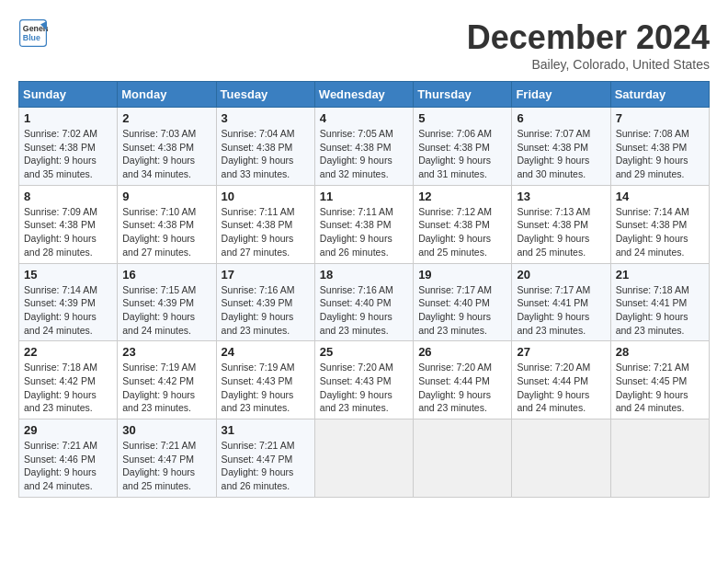 This screenshot has width=728, height=563. Describe the element at coordinates (561, 118) in the screenshot. I see `day-number: 6` at that location.